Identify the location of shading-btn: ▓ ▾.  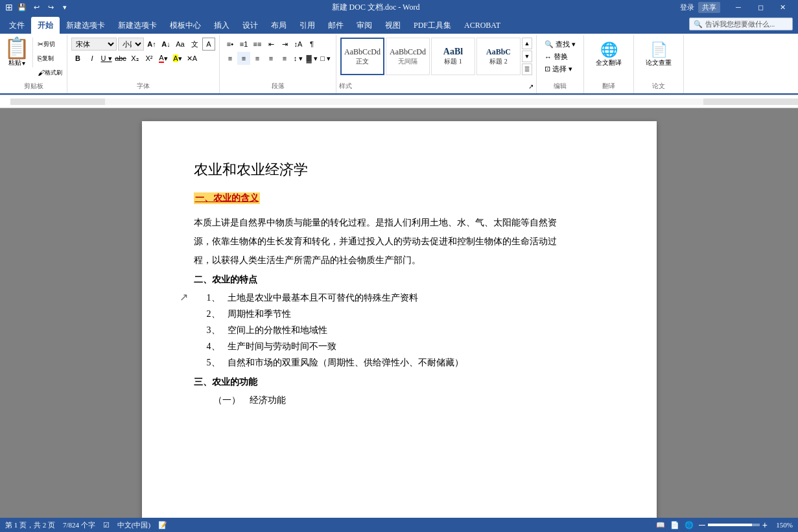
(312, 58).